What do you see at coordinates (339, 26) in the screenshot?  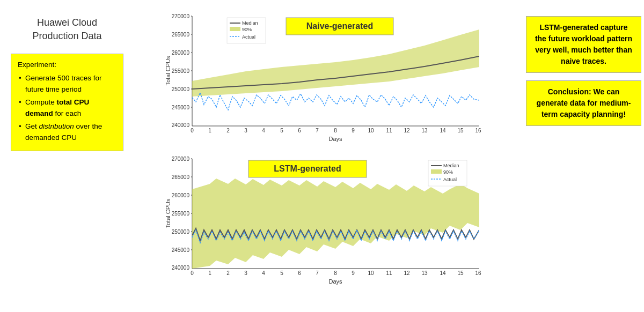 I see `svg-text: Naive-generated` at bounding box center [339, 26].